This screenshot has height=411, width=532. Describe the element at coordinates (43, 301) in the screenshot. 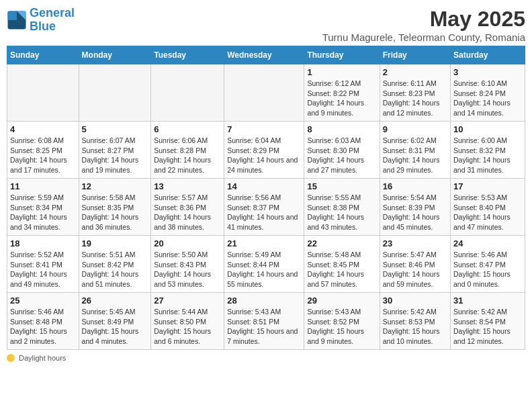

I see `day-number: 25` at that location.